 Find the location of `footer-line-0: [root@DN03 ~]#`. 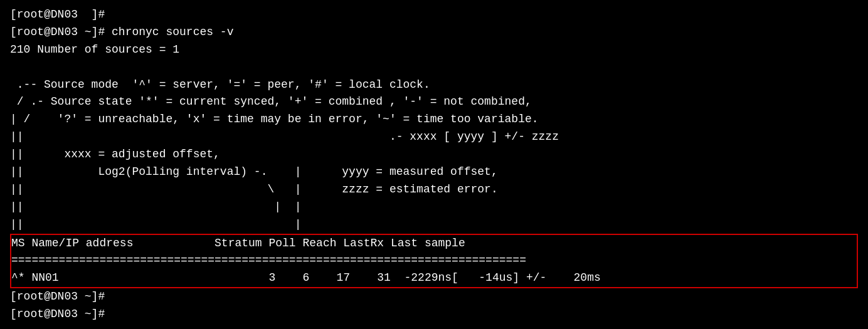

footer-line-0: [root@DN03 ~]# is located at coordinates (434, 297).